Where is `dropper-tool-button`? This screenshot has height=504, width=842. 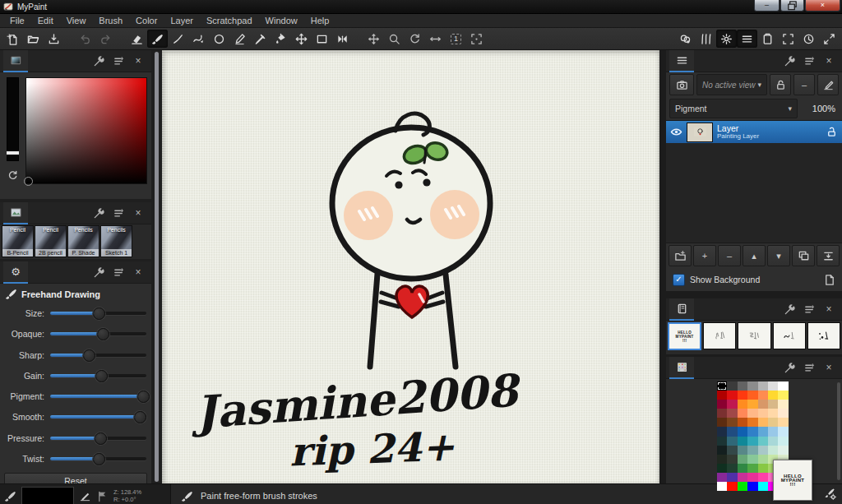 dropper-tool-button is located at coordinates (260, 39).